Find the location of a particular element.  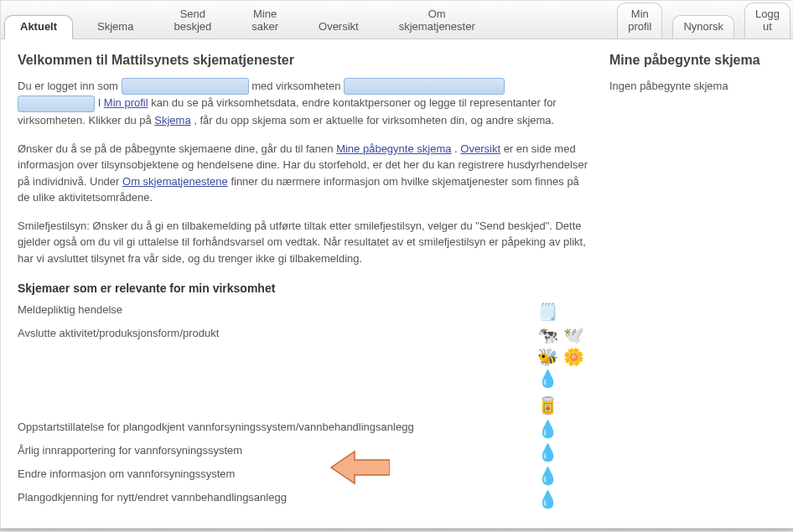

cow-icon: 🐄 is located at coordinates (548, 335).